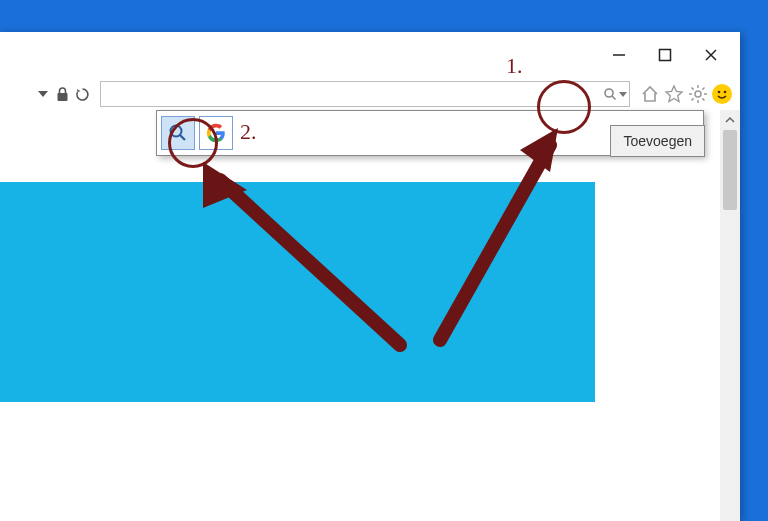  Describe the element at coordinates (216, 133) in the screenshot. I see `search-provider-google` at that location.